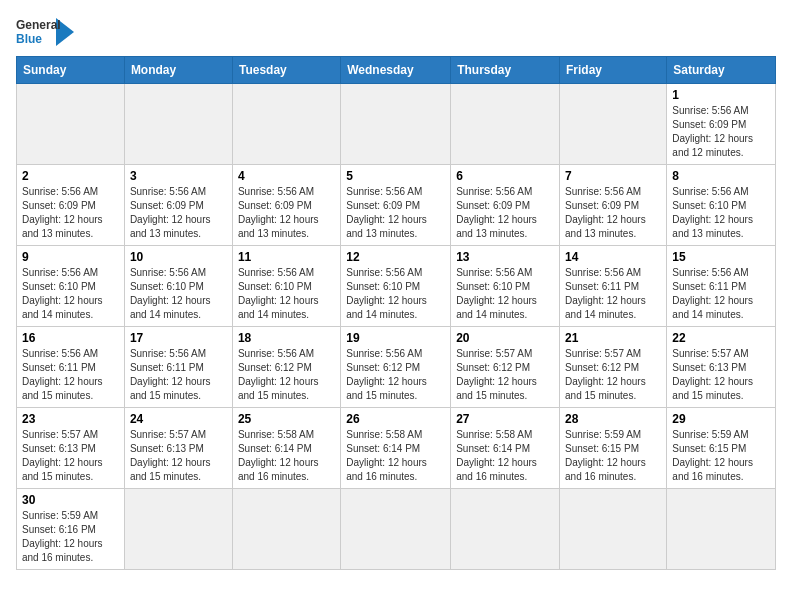 Image resolution: width=792 pixels, height=612 pixels. Describe the element at coordinates (721, 257) in the screenshot. I see `day-number: 15` at that location.